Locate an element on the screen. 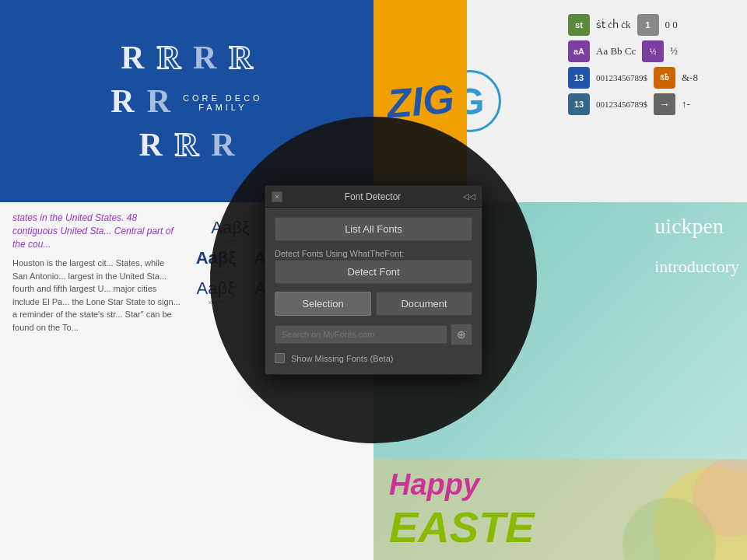 This screenshot has height=560, width=747. font-detector-dialog: × Font Detector ◁◁ List All Fonts Detect… is located at coordinates (374, 280).